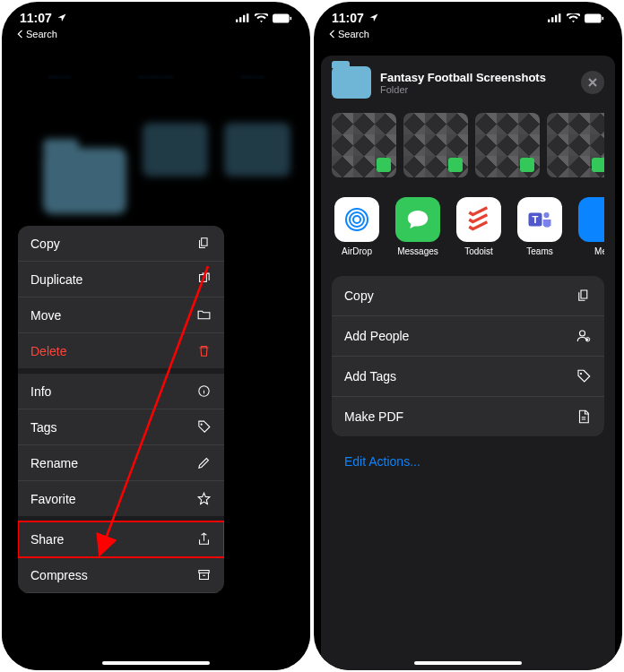 The image size is (624, 672). Describe the element at coordinates (468, 417) in the screenshot. I see `action-make-pdf: Make PDF` at that location.